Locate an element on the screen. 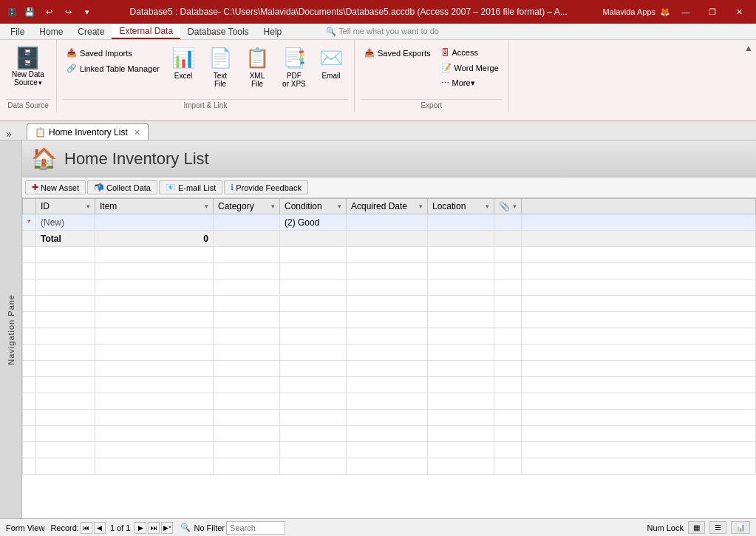 The width and height of the screenshot is (756, 536). more-export-label: More▾ is located at coordinates (464, 83).